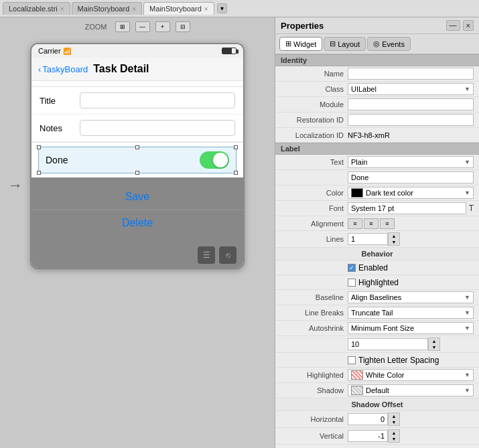 The image size is (479, 448). Describe the element at coordinates (468, 25) in the screenshot. I see `close-btn: ×` at that location.